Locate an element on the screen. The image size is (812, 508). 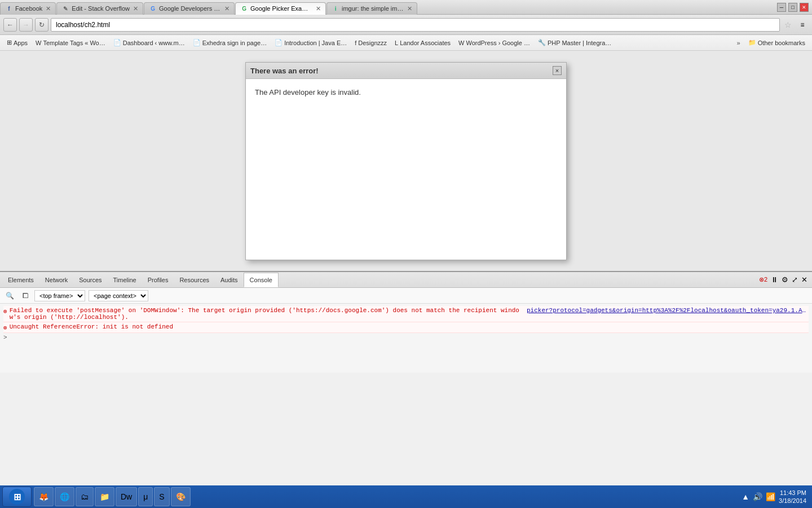
bookmark-icon: ⊞ is located at coordinates (9, 43).